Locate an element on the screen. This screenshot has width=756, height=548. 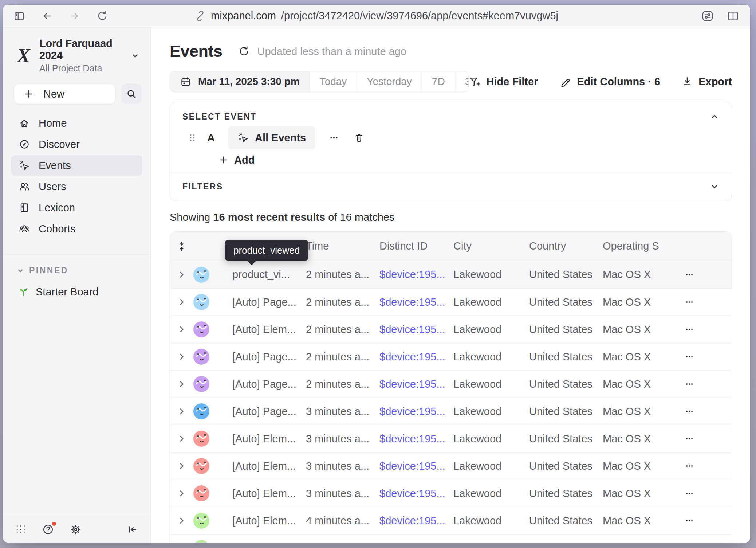
table-row: [Auto] Page... 3 minutes a... $device:19… is located at coordinates (451, 411).